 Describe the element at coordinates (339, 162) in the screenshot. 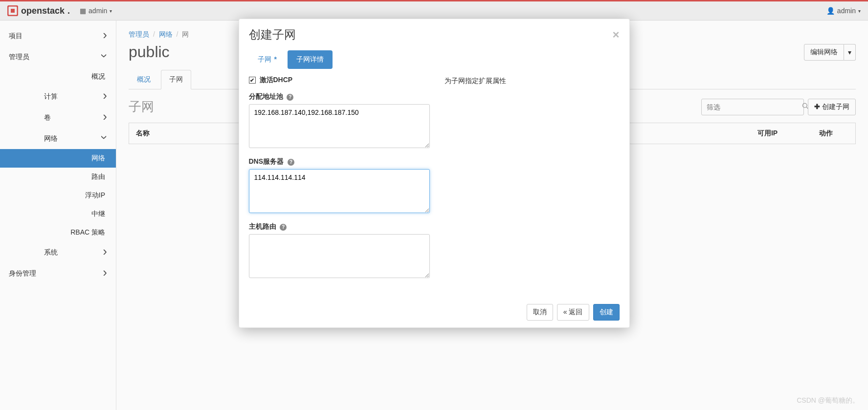

I see `dns-servers-label: DNS服务器 ?` at that location.